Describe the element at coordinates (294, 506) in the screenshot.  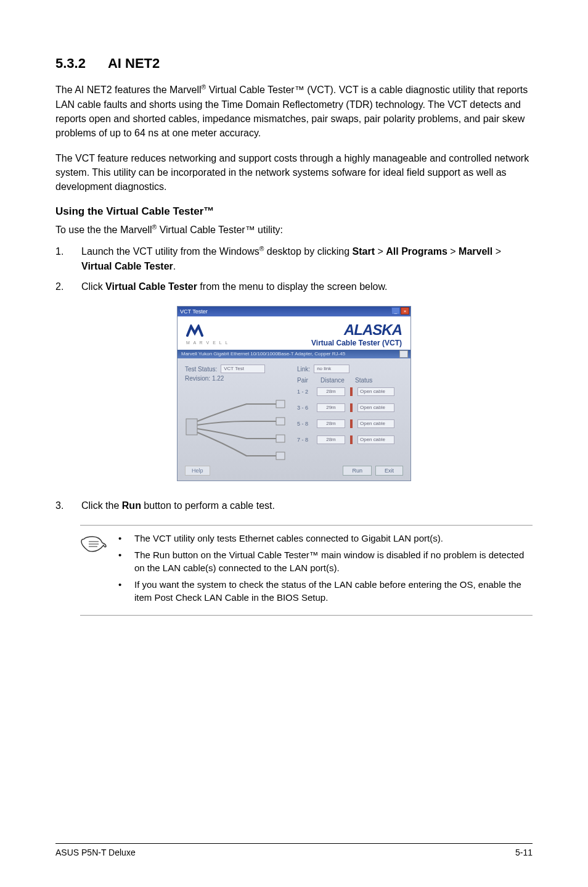
I see `steps-list-continued: 3. Click the Run button to perform a cab…` at that location.